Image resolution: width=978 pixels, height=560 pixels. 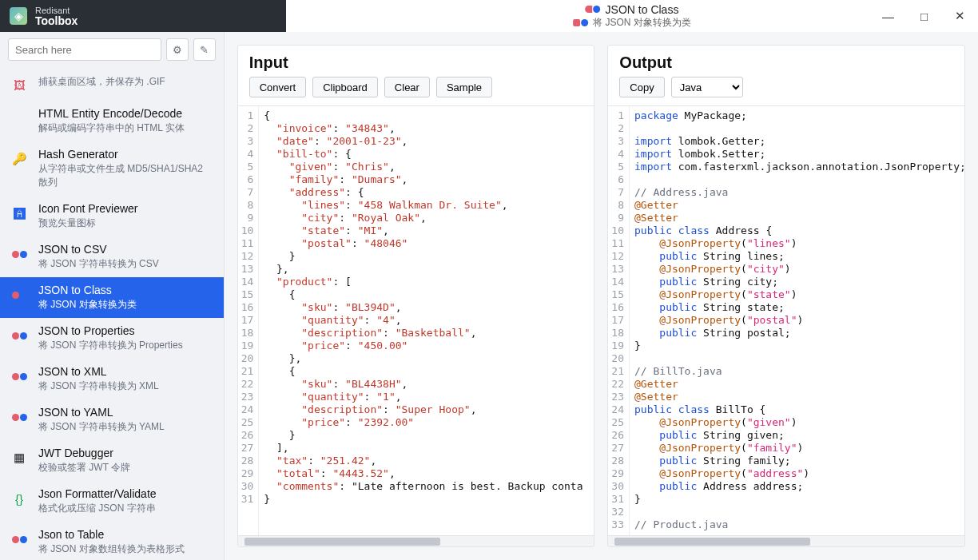 I want to click on page-title: JSON to Class, so click(x=642, y=10).